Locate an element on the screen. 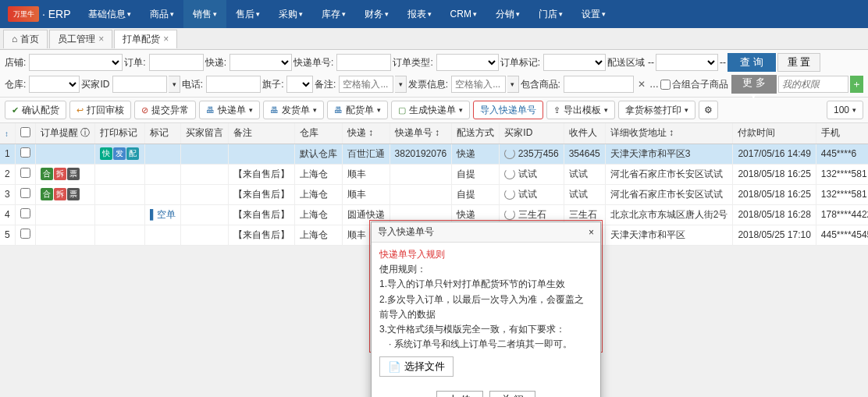  warehouse-select is located at coordinates (55, 84).